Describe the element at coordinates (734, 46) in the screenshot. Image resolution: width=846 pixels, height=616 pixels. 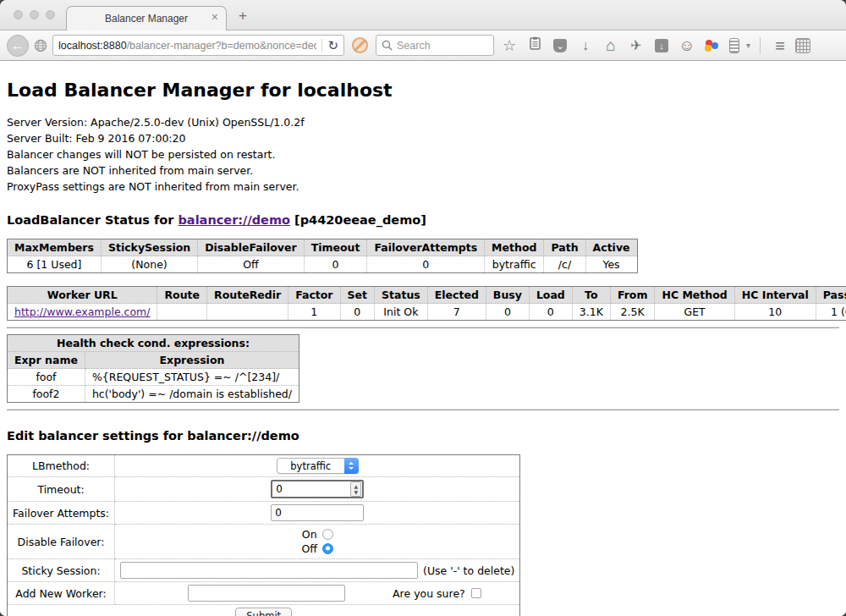
I see `battery-extension-icon` at that location.